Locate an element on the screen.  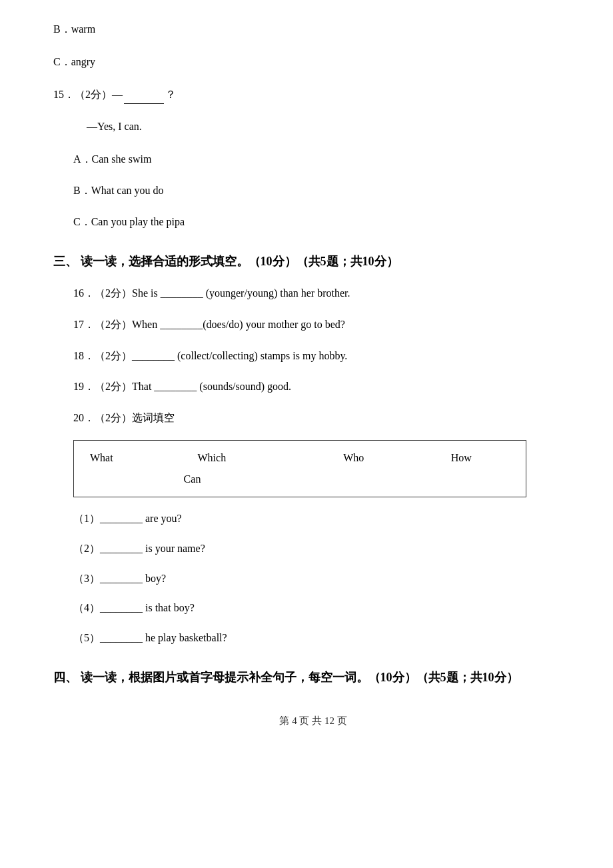
word-box-can: Can is located at coordinates (192, 479).